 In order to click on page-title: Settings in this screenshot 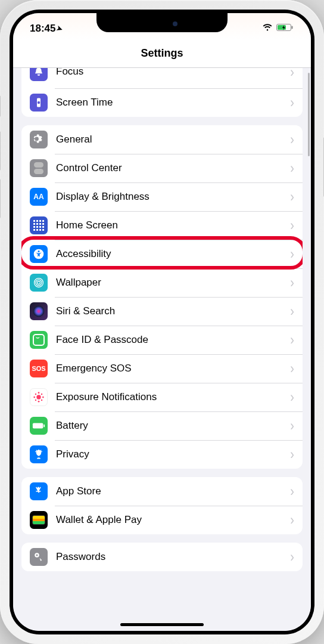, I will do `click(162, 54)`.